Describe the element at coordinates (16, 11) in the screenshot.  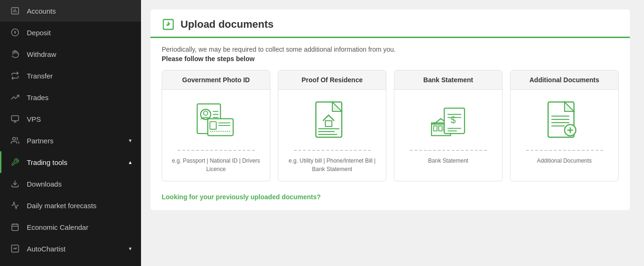
I see `chart-icon` at that location.